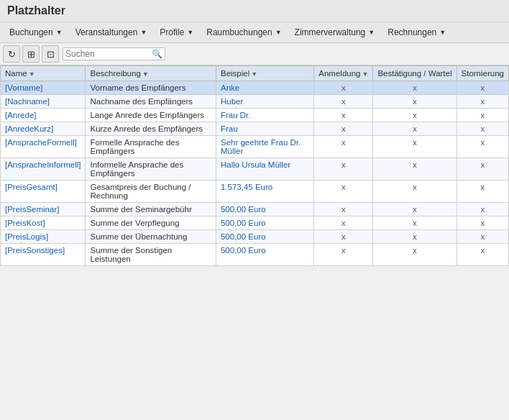 The image size is (509, 420). What do you see at coordinates (43, 88) in the screenshot?
I see `table-cell-0: [Vorname]` at bounding box center [43, 88].